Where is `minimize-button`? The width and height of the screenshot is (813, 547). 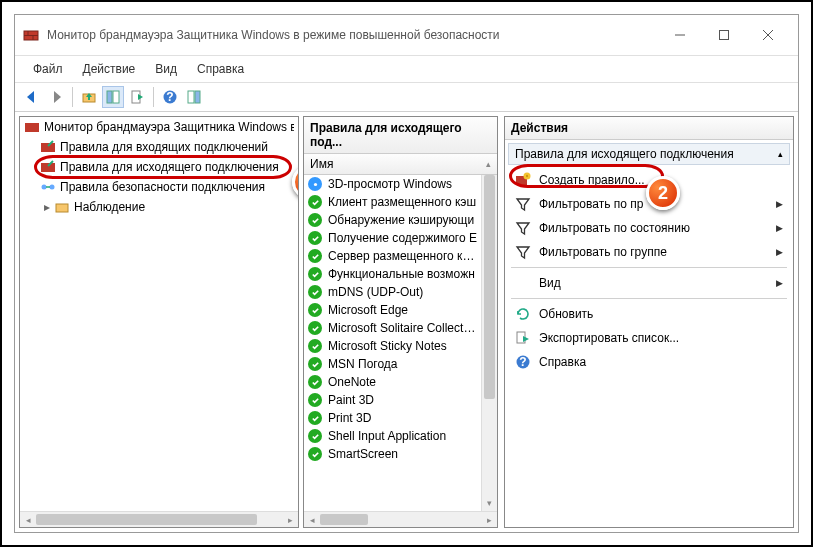 minimize-button is located at coordinates (680, 35).